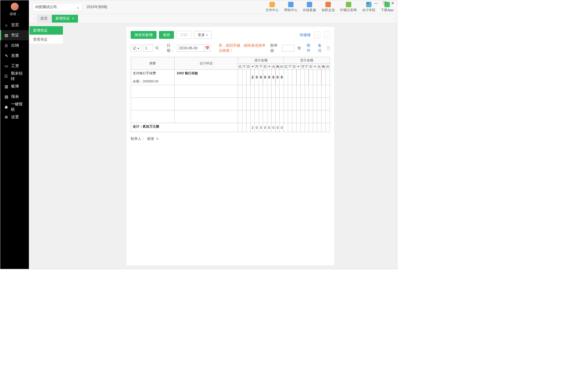 The image size is (578, 392). What do you see at coordinates (148, 48) in the screenshot?
I see `voucher-number-input: 1` at bounding box center [148, 48].